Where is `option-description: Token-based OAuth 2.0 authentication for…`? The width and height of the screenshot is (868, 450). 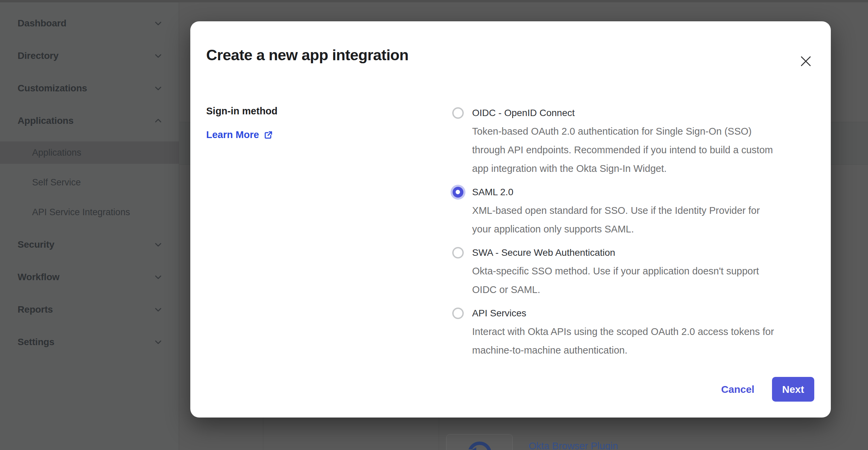
option-description: Token-based OAuth 2.0 authentication for… is located at coordinates (645, 150).